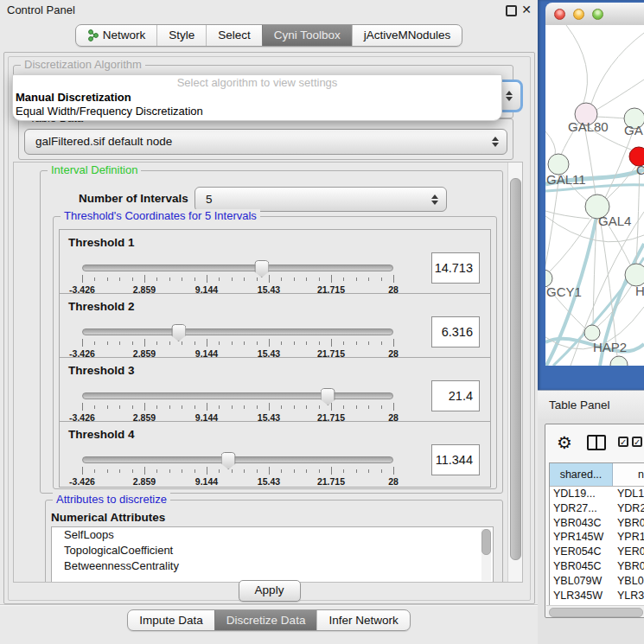 Image resolution: width=644 pixels, height=644 pixels. Describe the element at coordinates (272, 535) in the screenshot. I see `list-item: SelfLoops` at that location.